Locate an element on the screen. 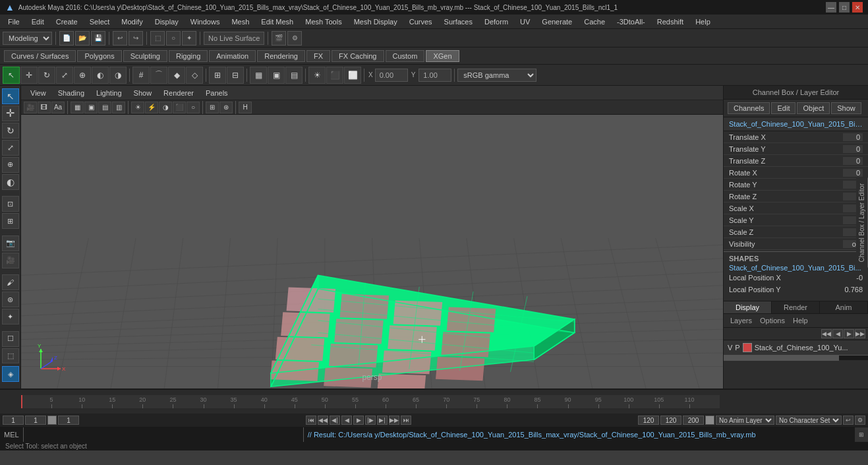 This screenshot has width=868, height=465. layer-nav-last: ▶▶ is located at coordinates (860, 334).